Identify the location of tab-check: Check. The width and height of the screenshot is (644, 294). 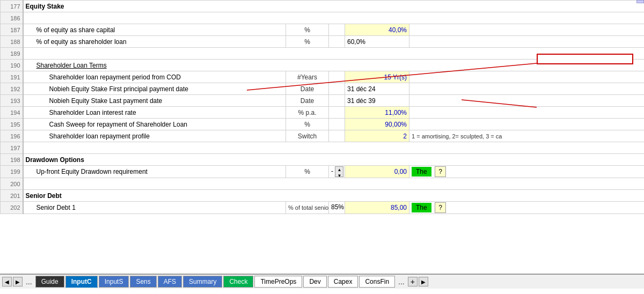
(238, 282).